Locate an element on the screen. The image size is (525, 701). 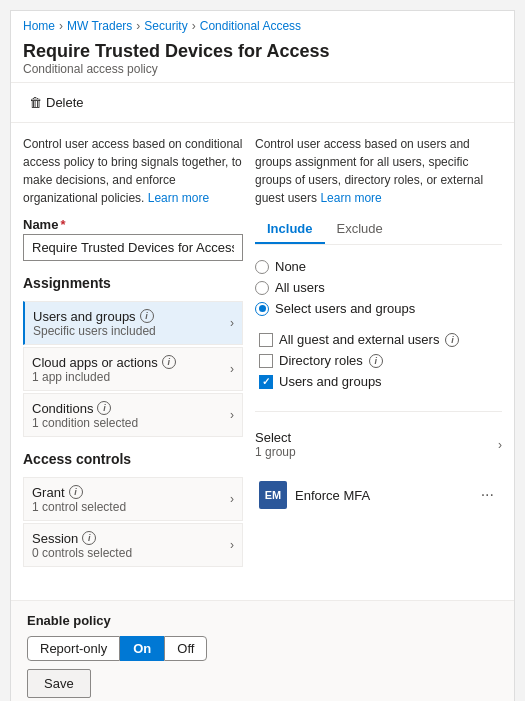
assignment-title-2: Conditions is located at coordinates (62, 408).